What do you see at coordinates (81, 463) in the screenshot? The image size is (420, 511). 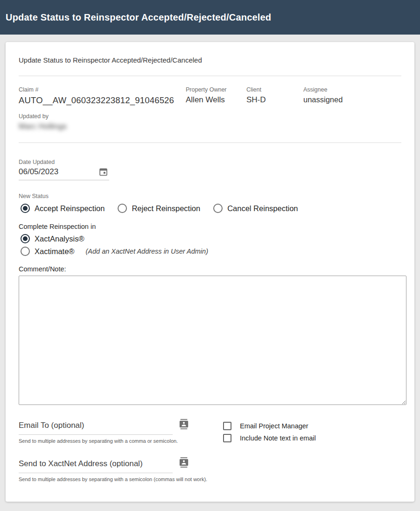 I see `xactnet-placeholder: Send to XactNet Address (optional)` at bounding box center [81, 463].